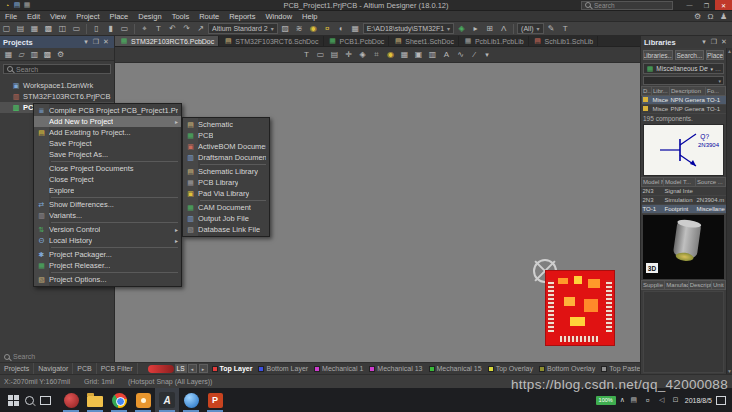 This screenshot has height=412, width=732. Describe the element at coordinates (567, 368) in the screenshot. I see `layer-tab-bottom-overlay: Bottom Overlay` at that location.